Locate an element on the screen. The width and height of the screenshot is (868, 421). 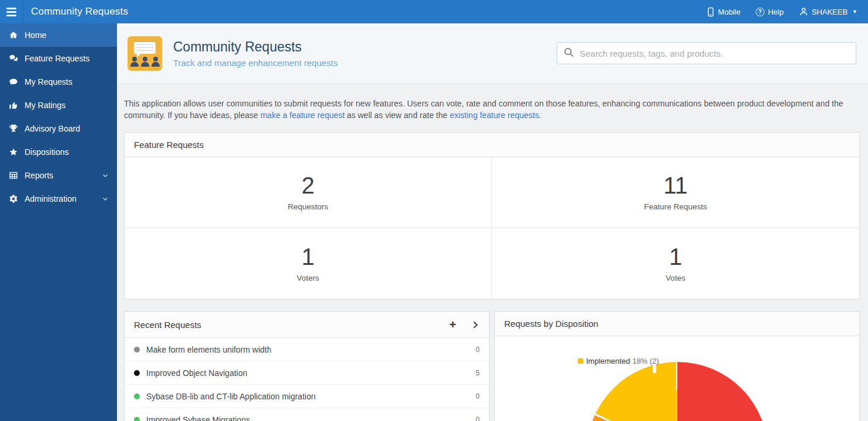
sidebar-item-label: My Ratings is located at coordinates (45, 105).